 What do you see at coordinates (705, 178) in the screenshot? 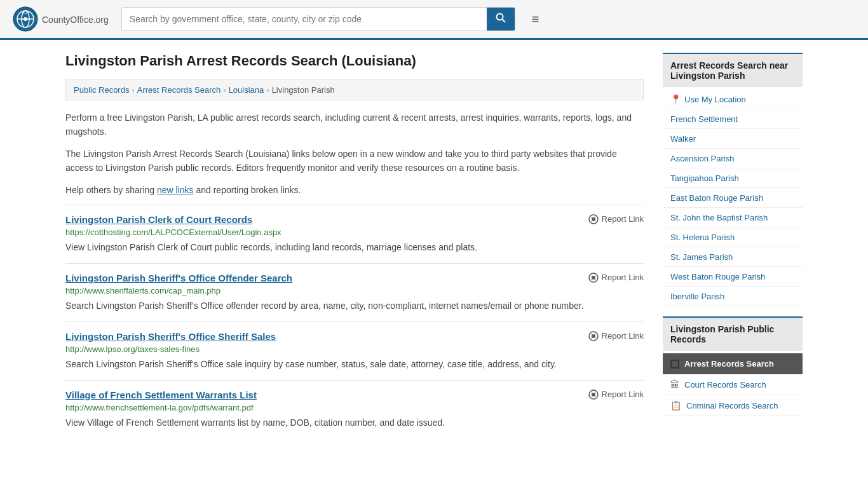
I see `sidebar-nearby-link-3: Tangipahoa Parish` at bounding box center [705, 178].